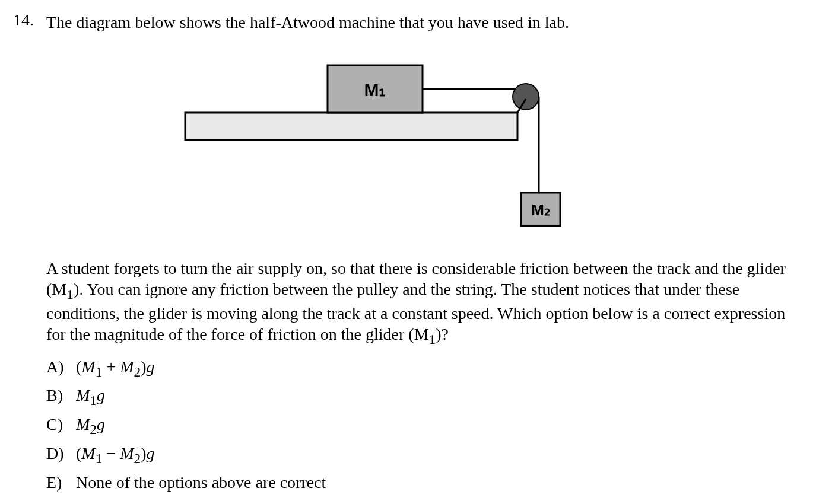  I want to click on option-a: A) (M1 + M2)g, so click(427, 369).